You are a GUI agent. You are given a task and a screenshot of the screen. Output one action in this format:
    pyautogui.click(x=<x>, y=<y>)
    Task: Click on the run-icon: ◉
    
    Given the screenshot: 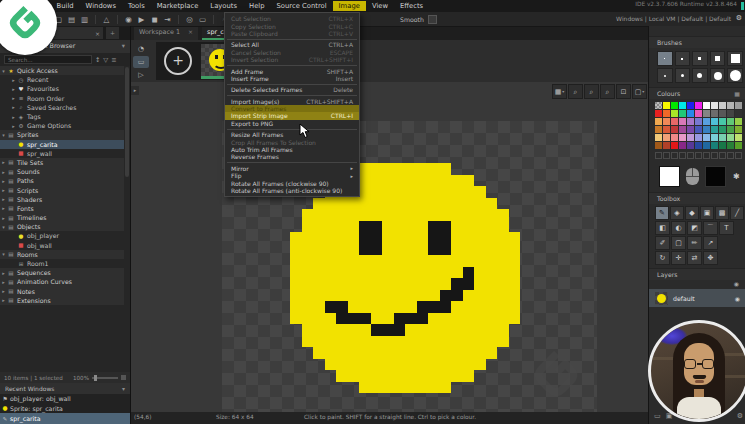 What is the action you would take?
    pyautogui.click(x=128, y=20)
    